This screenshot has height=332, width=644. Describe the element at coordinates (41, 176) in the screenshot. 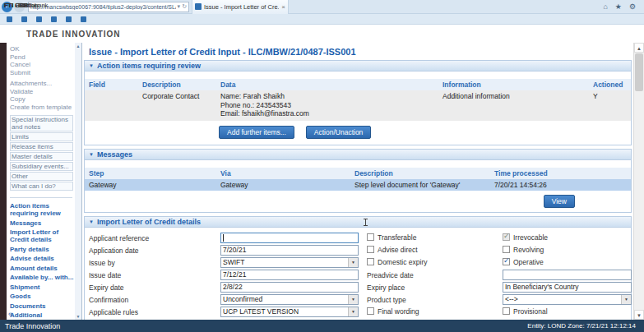

I see `sidebar-item-other: Other` at that location.